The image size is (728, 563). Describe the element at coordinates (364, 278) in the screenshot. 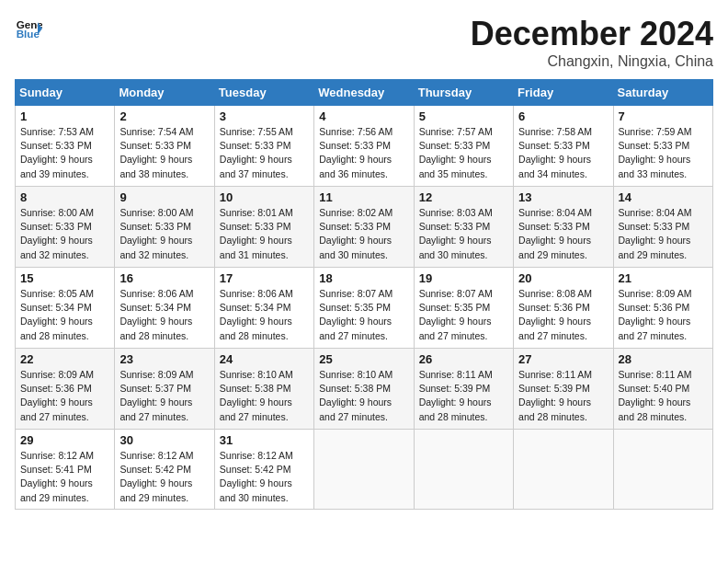

I see `day-number: 18` at that location.